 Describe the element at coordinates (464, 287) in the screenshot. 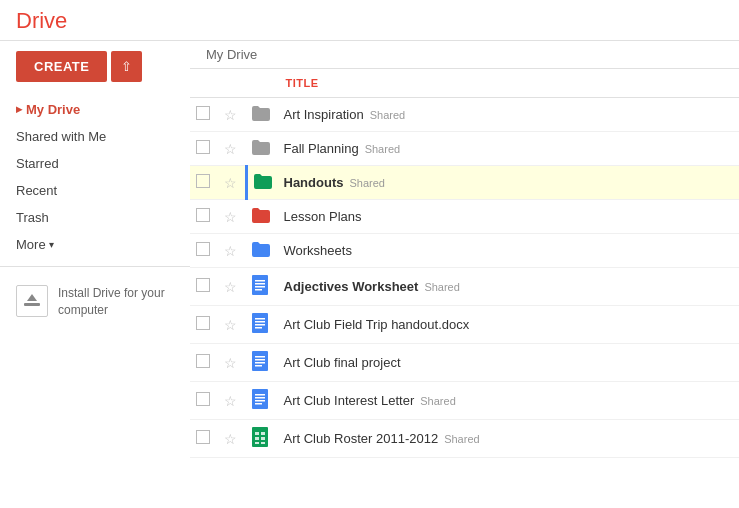

I see `table-row: ☆Adjectives WorksheetShared` at that location.